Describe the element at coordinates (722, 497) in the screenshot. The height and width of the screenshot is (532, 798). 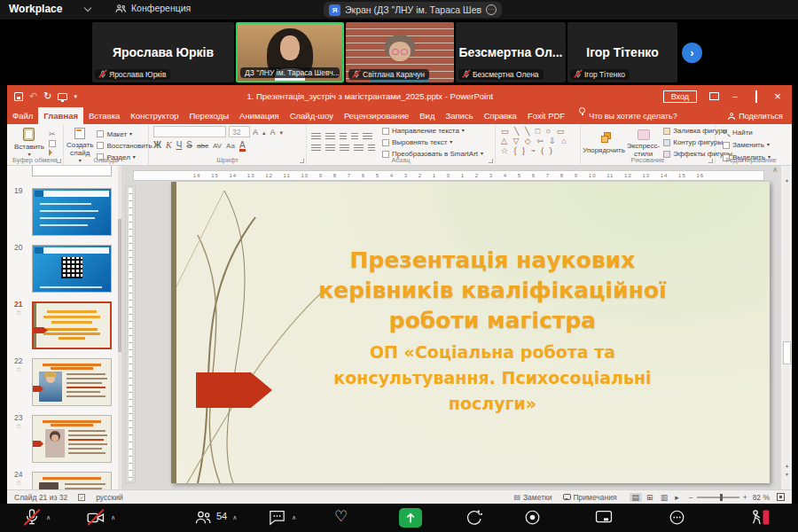
I see `zoom-slider-thumb` at that location.